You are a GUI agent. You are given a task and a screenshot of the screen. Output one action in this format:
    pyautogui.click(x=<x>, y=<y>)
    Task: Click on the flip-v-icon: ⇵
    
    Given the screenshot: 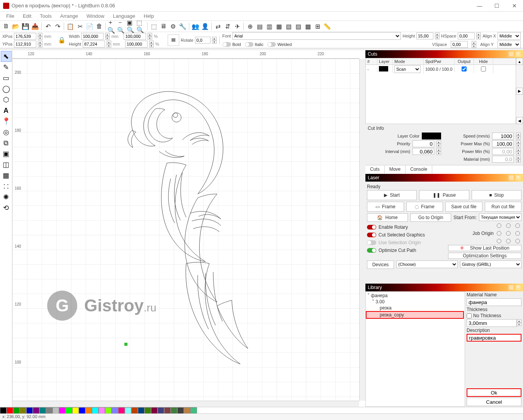 What is the action you would take?
    pyautogui.click(x=228, y=26)
    